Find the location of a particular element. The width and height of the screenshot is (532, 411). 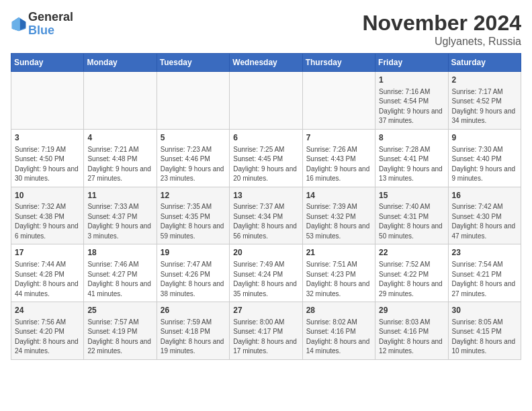

day-number: 11 is located at coordinates (120, 196).